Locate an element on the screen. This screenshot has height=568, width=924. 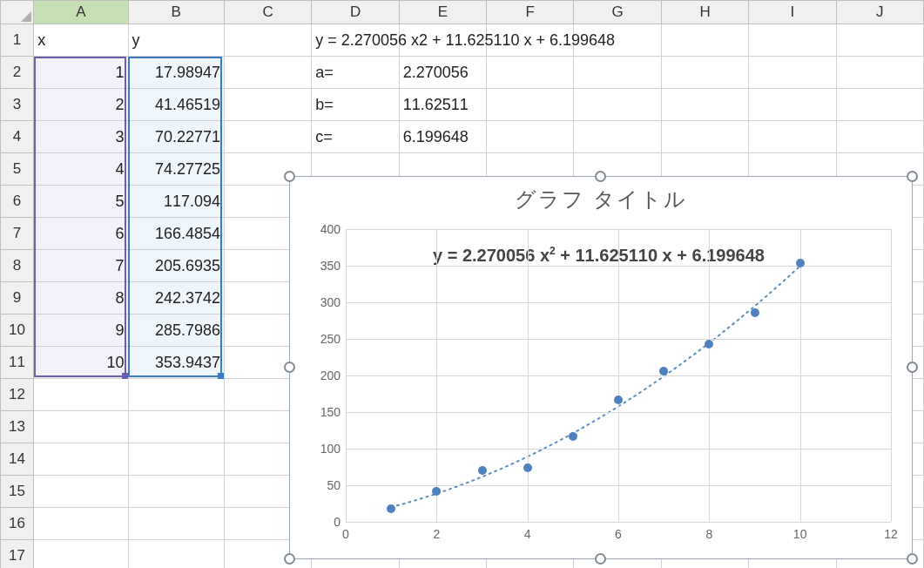
cell-E2: 2.270056 is located at coordinates (442, 73).